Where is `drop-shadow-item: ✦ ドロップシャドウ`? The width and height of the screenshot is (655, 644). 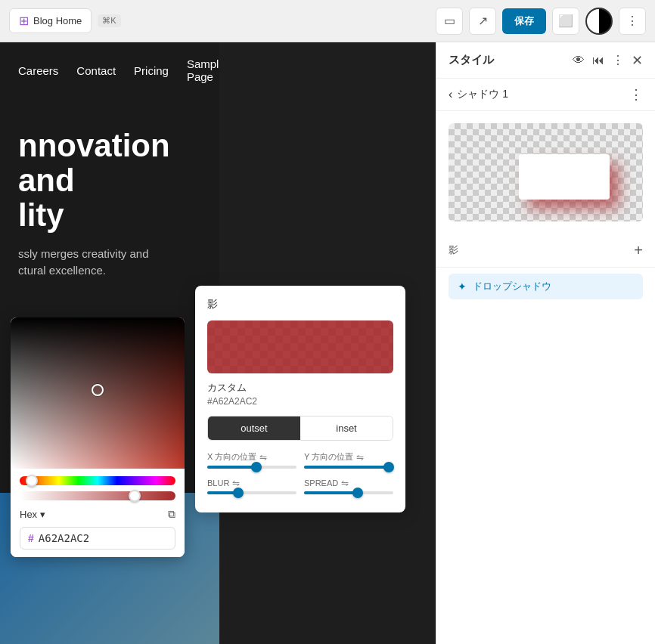
drop-shadow-item: ✦ ドロップシャドウ is located at coordinates (546, 286).